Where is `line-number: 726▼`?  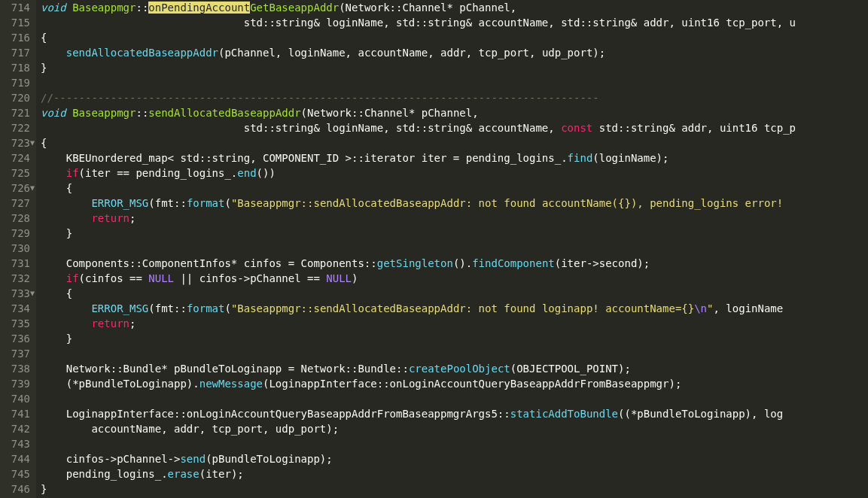
line-number: 726▼ is located at coordinates (17, 188).